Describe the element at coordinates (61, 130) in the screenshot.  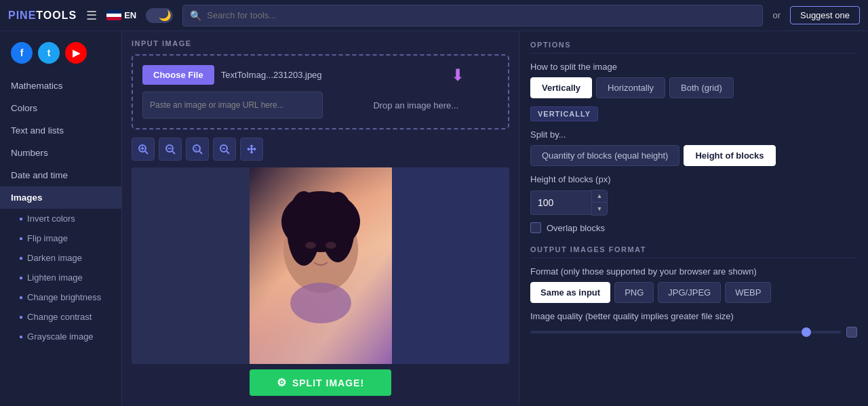
I see `sidebar-item-text-and-lists: Text and lists` at that location.